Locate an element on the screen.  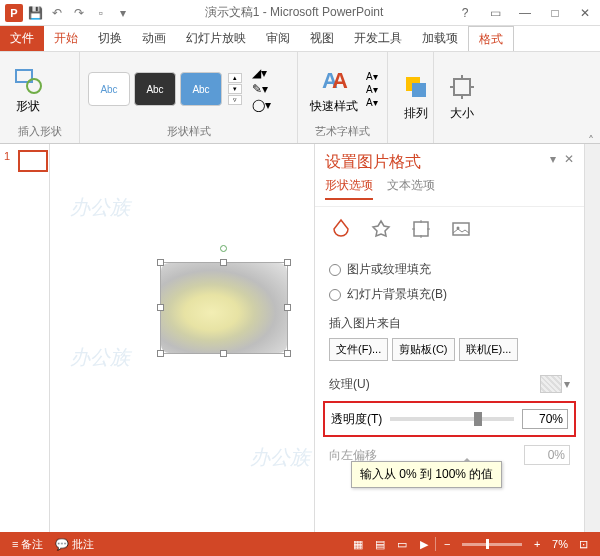
transparency-input: 70% is located at coordinates (545, 419).